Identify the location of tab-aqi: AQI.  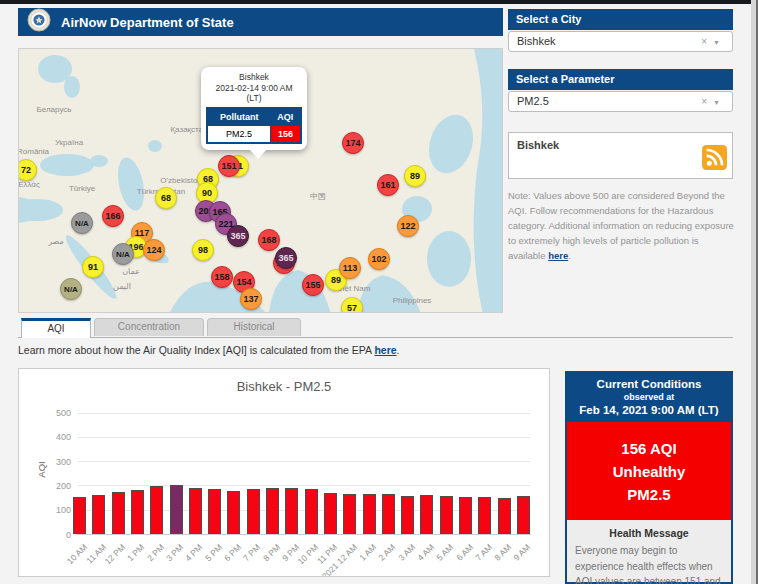
(56, 328).